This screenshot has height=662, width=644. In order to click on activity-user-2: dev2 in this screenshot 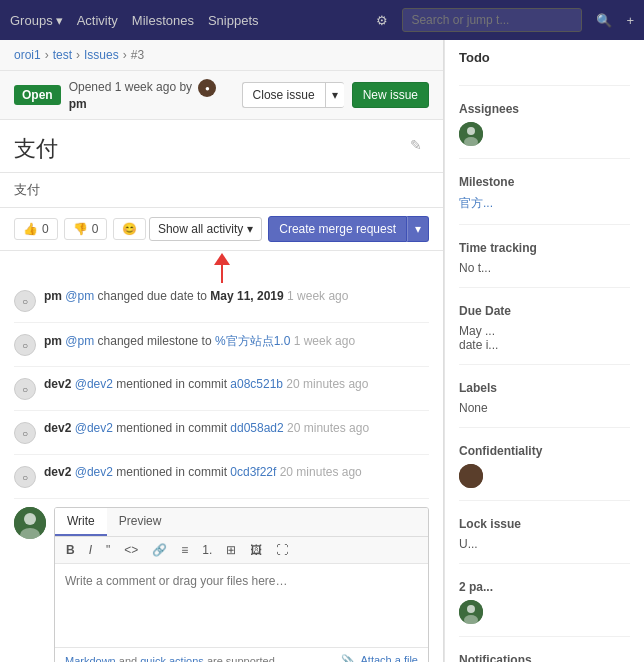, I will do `click(58, 384)`.